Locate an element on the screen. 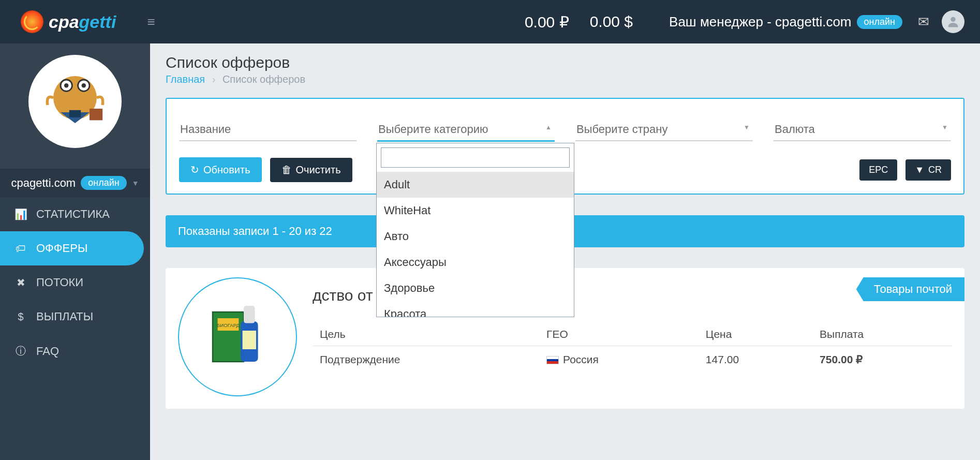 This screenshot has width=980, height=460. balance-rub: 0.00 ₽ is located at coordinates (547, 22).